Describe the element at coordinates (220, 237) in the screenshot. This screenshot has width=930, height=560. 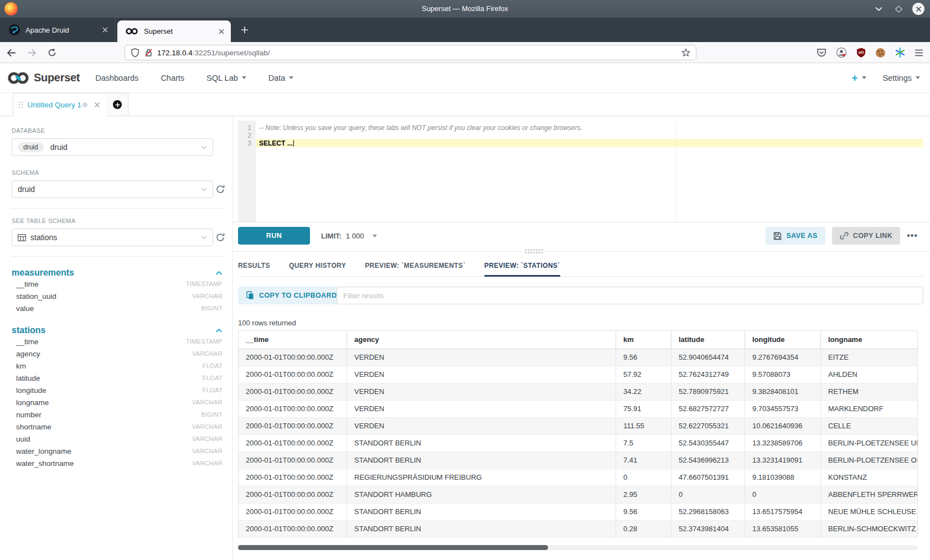
I see `refresh-tables-icon` at that location.